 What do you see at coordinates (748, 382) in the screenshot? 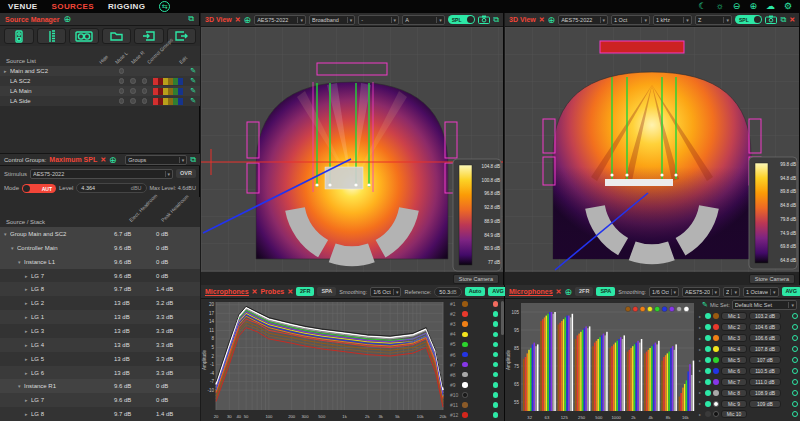
I see `mic-row: ▸Mic 7111.0 dB` at bounding box center [748, 382].